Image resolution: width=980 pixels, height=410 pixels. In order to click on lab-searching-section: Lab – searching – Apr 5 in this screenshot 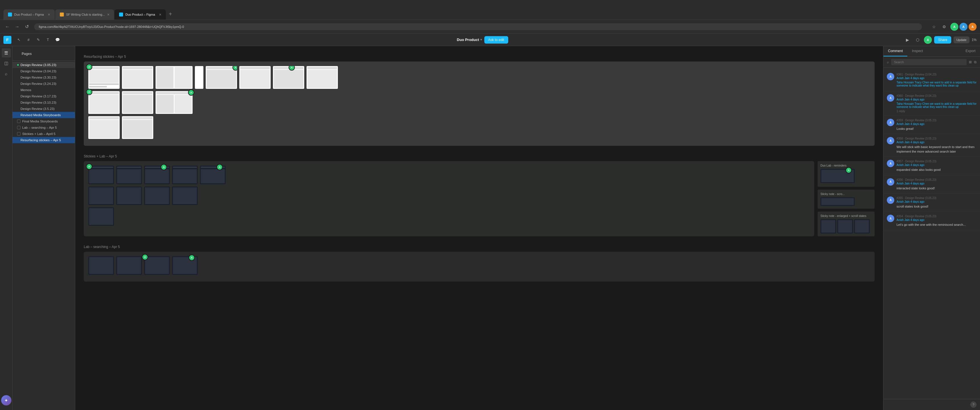, I will do `click(479, 263)`.